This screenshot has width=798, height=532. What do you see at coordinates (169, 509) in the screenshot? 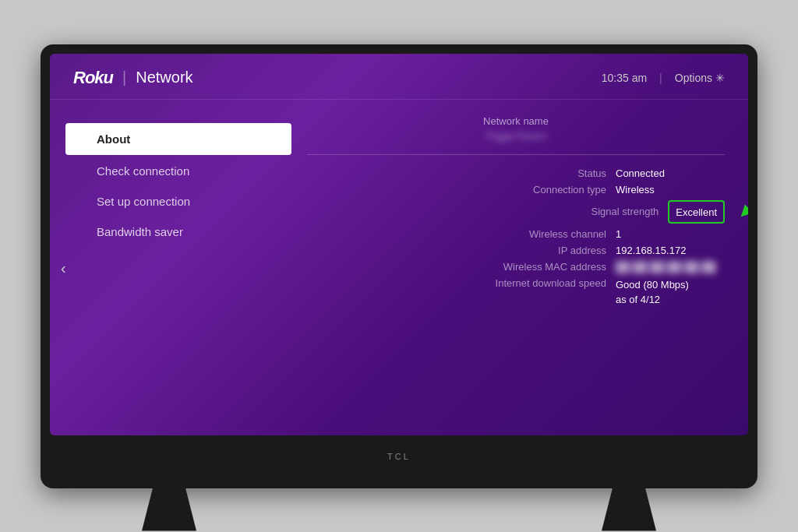
I see `tv-stand-left` at bounding box center [169, 509].